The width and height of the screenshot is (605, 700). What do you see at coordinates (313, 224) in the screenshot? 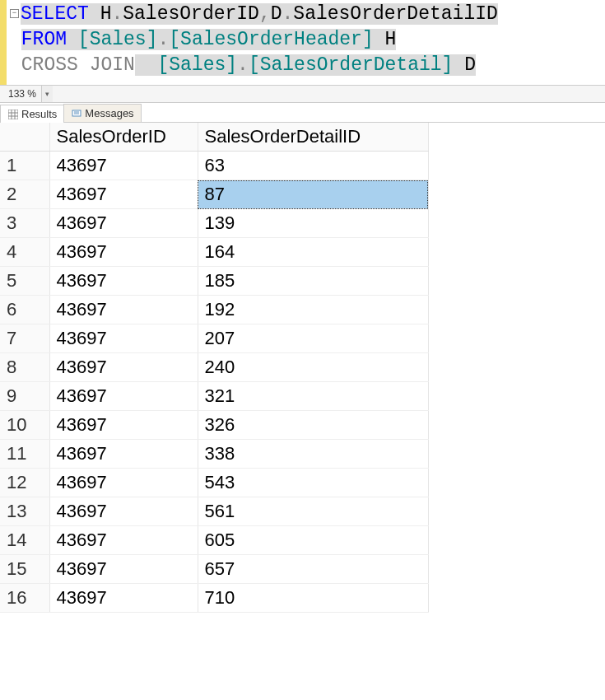
I see `cell-salesorderdetailid: 139` at bounding box center [313, 224].